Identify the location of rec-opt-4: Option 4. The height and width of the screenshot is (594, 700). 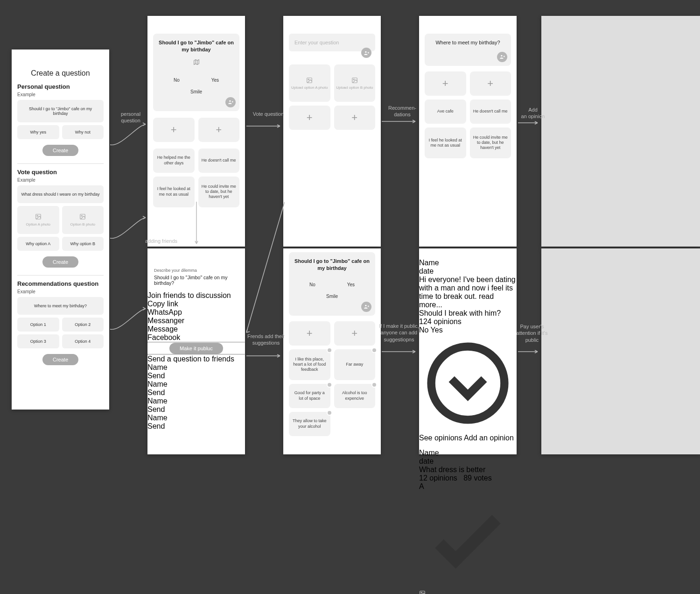
(83, 341).